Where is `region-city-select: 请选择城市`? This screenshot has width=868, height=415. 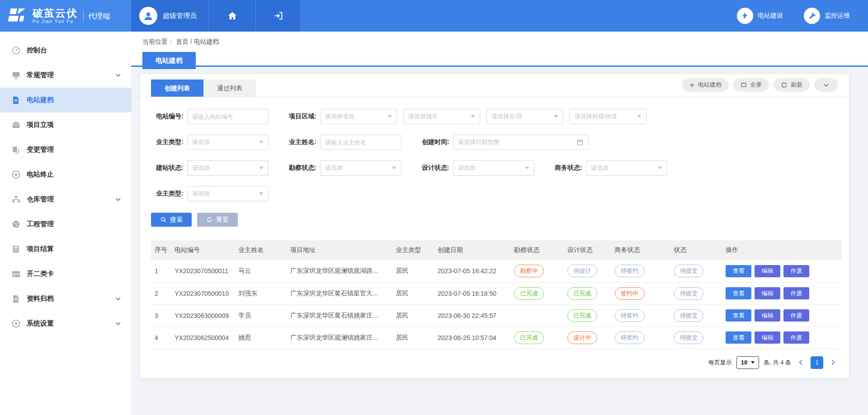
region-city-select: 请选择城市 is located at coordinates (442, 117).